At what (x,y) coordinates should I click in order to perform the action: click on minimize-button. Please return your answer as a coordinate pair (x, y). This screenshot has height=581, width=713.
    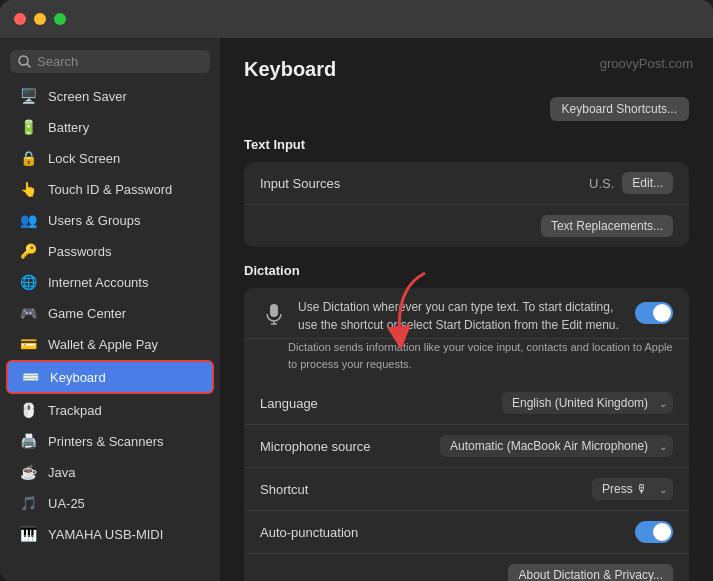
    Looking at the image, I should click on (40, 19).